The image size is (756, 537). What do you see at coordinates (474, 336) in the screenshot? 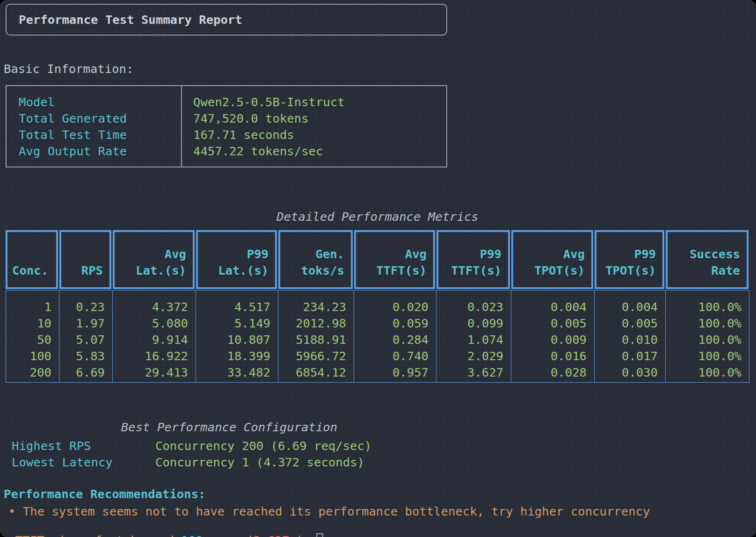
I see `table-column-p99-ttft: 0.023 0.099 1.074 2.029 3.627` at bounding box center [474, 336].